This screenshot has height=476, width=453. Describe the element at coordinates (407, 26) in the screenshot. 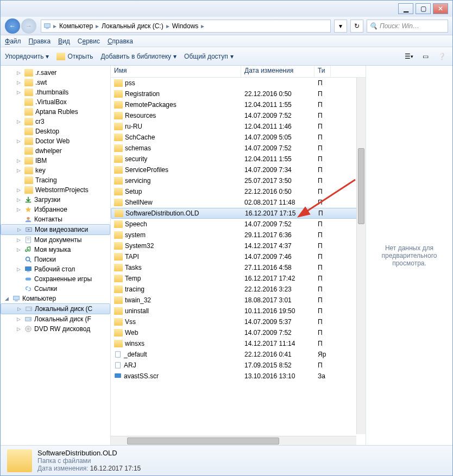

I see `search-input: 🔍 Поиск: Win…` at that location.